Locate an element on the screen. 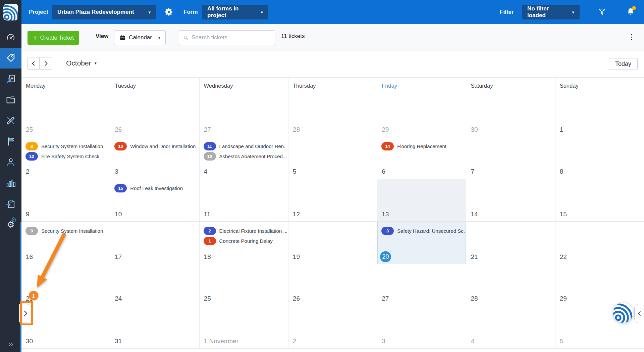 This screenshot has width=644, height=352. calendar-cell: 3Safety Hazard: Unsecured Sc...20 is located at coordinates (422, 243).